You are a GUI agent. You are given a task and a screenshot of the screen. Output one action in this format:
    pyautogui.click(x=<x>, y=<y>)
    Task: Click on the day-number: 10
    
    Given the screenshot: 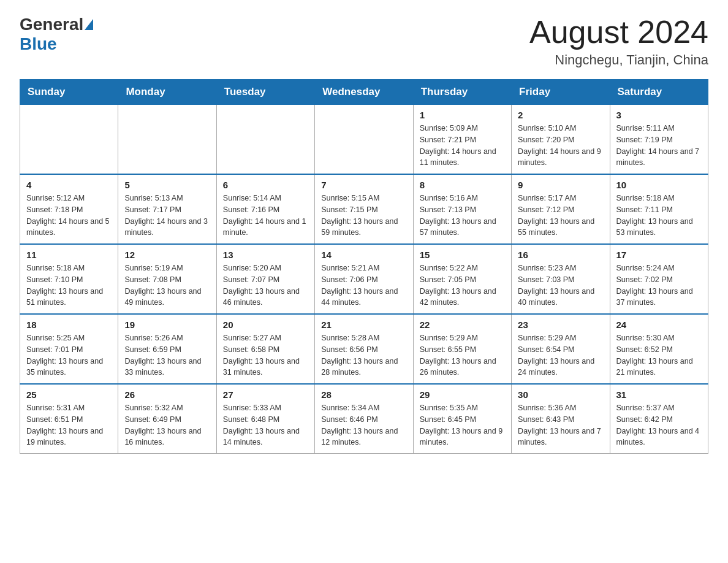 What is the action you would take?
    pyautogui.click(x=659, y=185)
    